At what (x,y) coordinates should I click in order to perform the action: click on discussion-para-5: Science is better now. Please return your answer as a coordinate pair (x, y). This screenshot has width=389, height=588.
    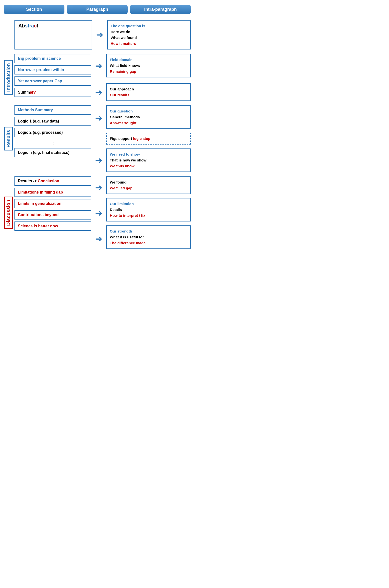
    Looking at the image, I should click on (53, 226).